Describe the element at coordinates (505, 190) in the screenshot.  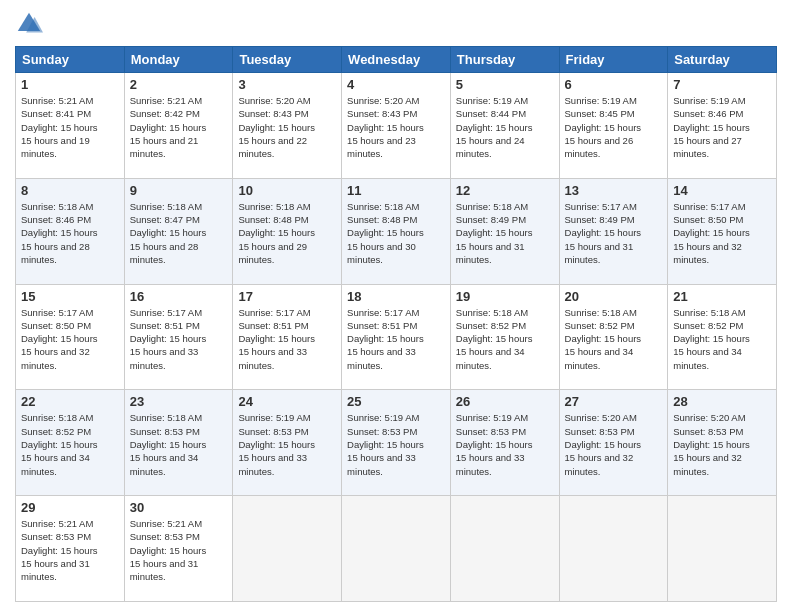
I see `day-number: 12` at that location.